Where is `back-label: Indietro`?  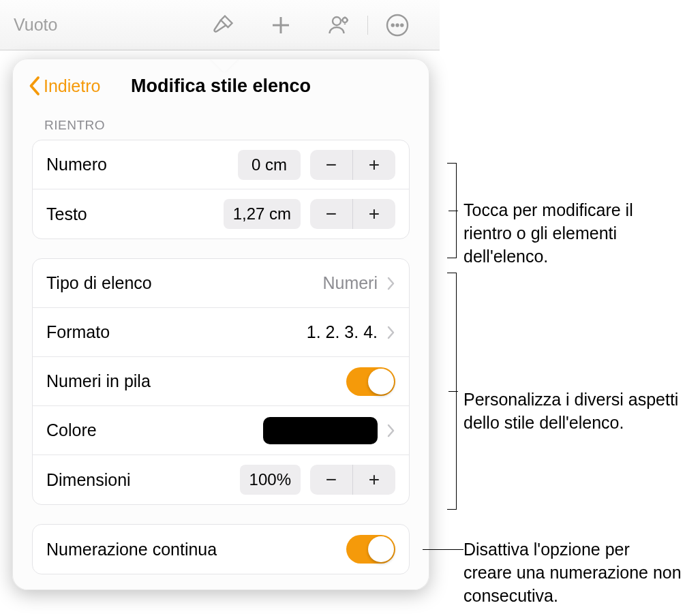
back-label: Indietro is located at coordinates (72, 86).